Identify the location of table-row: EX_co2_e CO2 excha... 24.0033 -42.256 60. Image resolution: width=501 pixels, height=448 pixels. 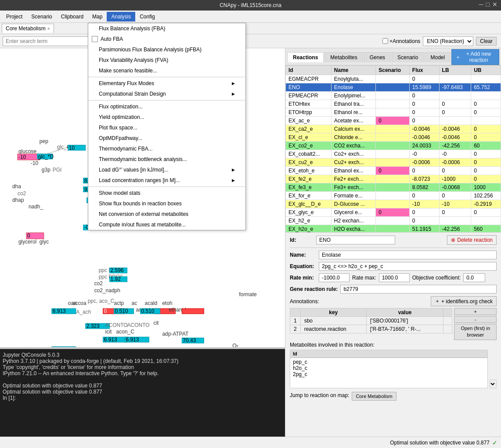
(393, 146).